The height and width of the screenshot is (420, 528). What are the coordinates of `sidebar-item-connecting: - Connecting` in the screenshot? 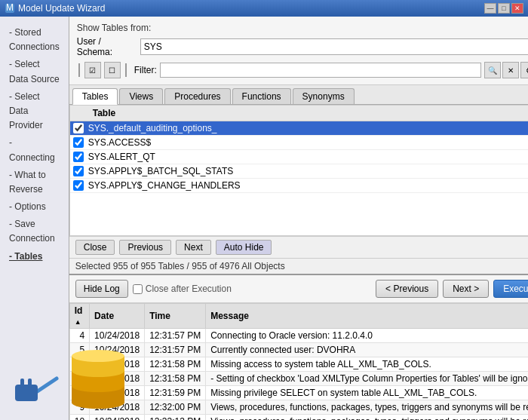 It's located at (35, 150).